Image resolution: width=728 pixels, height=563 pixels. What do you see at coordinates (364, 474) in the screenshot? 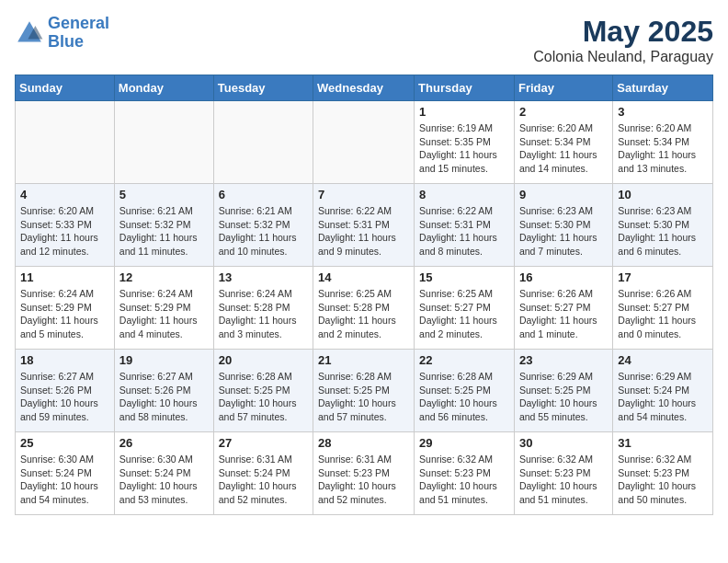
I see `calendar-week-row: 25Sunrise: 6:30 AM Sunset: 5:24 PM Dayli…` at bounding box center [364, 474].